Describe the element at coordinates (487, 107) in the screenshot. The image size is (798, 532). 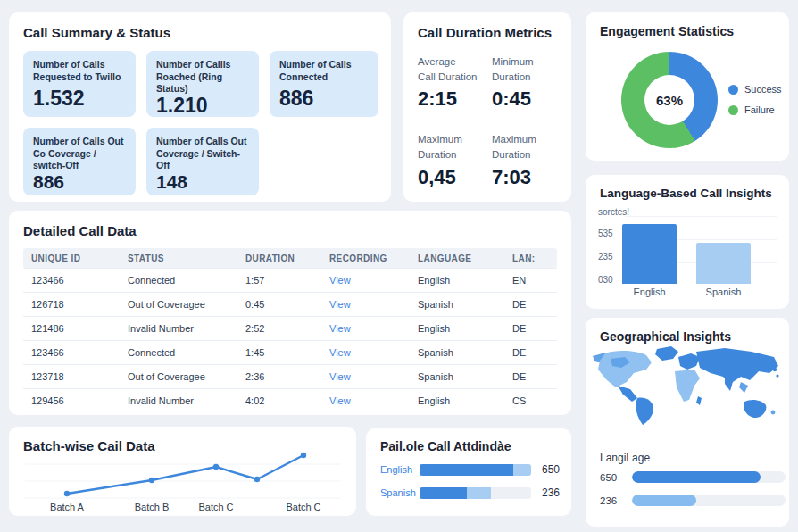
I see `call-duration-panel: Call Duration Metrics AverageCall Durati…` at that location.